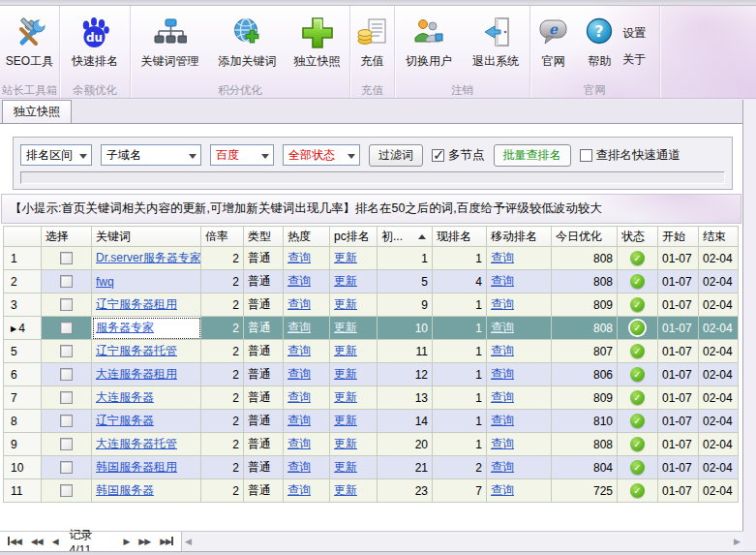  What do you see at coordinates (23, 468) in the screenshot?
I see `row-number-cell: 10` at bounding box center [23, 468].